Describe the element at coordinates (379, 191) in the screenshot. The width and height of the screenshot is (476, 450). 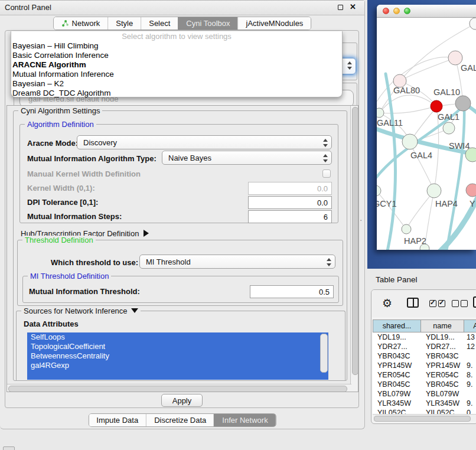
I see `network-node-gcy1` at that location.